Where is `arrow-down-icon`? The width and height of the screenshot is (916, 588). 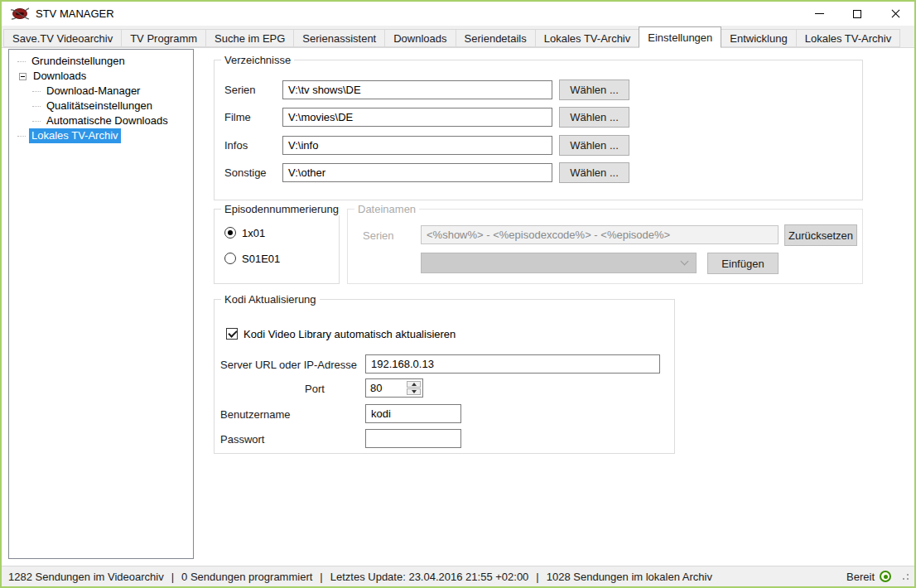
arrow-down-icon is located at coordinates (414, 392).